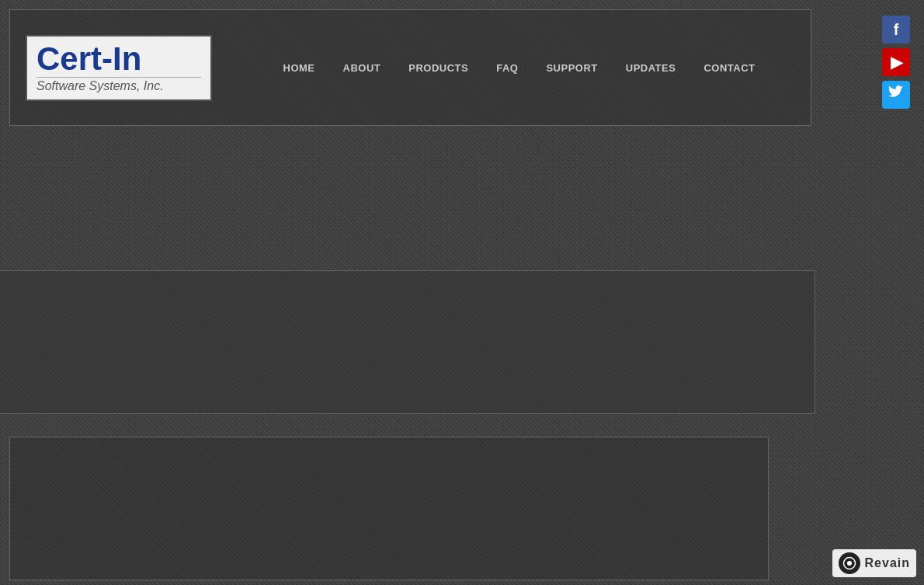 The image size is (924, 585). What do you see at coordinates (519, 68) in the screenshot?
I see `main-nav: HOME ABOUT PRODUCTS FAQ SUPPORT UPDATES …` at bounding box center [519, 68].